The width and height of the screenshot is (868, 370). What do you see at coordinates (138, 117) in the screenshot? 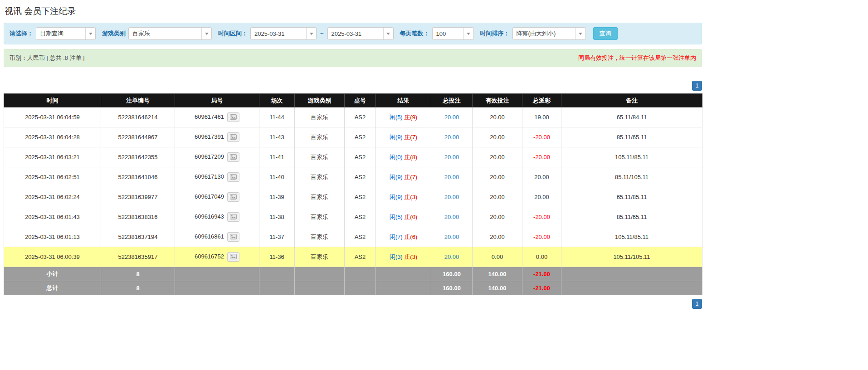
I see `cell-bet-id: 522381646214` at bounding box center [138, 117].